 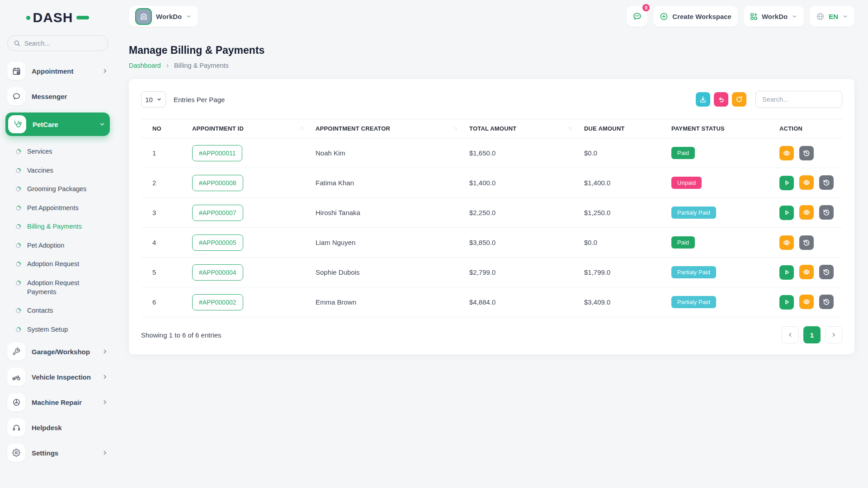 I want to click on create-workspace-label: Create Workspace, so click(x=702, y=16).